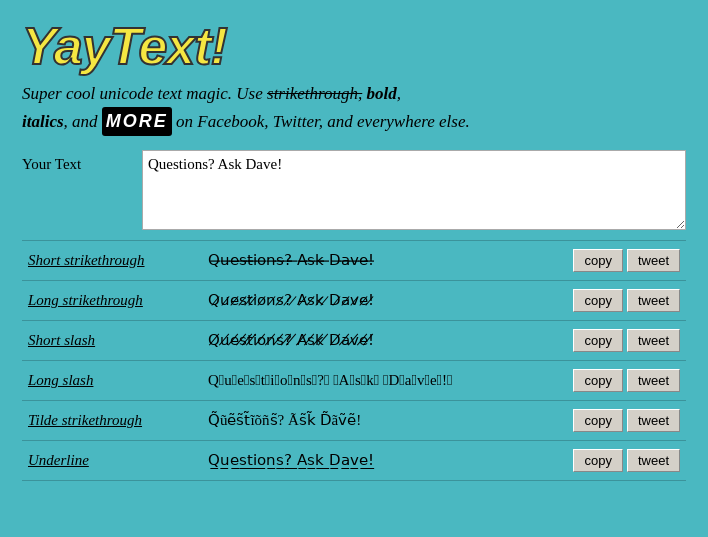 The image size is (708, 537). What do you see at coordinates (654, 460) in the screenshot?
I see `tweet-button-underline: tweet` at bounding box center [654, 460].